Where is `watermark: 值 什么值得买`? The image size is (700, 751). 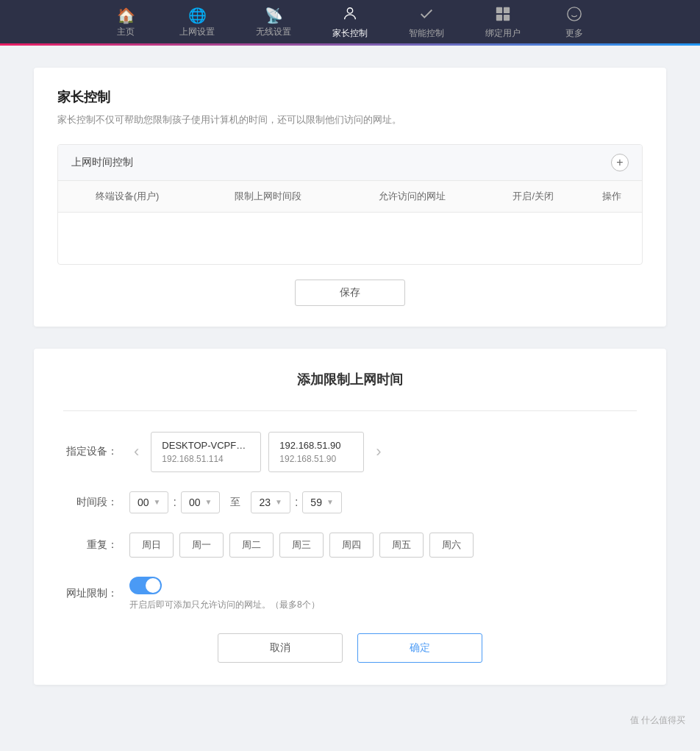 watermark: 值 什么值得买 is located at coordinates (350, 721).